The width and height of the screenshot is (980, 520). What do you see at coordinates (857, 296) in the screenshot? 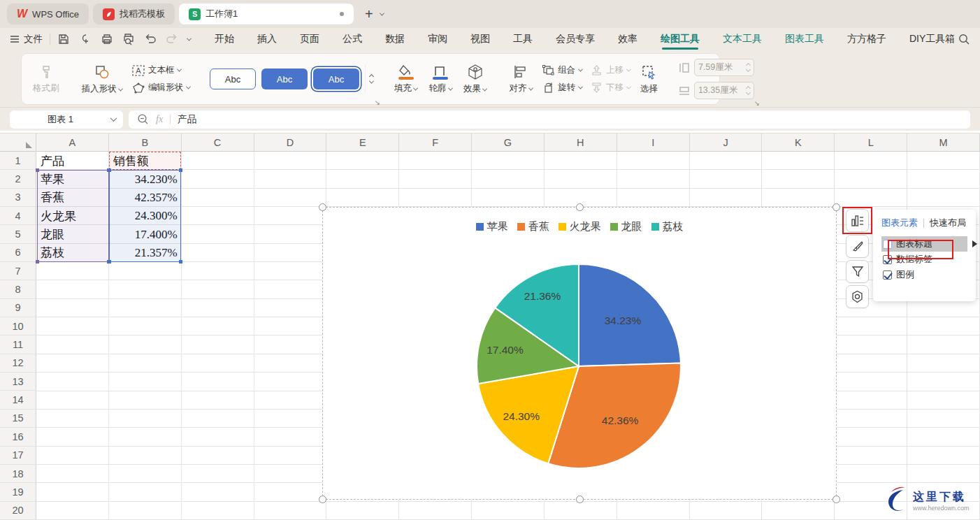
I see `chart-settings-button` at bounding box center [857, 296].